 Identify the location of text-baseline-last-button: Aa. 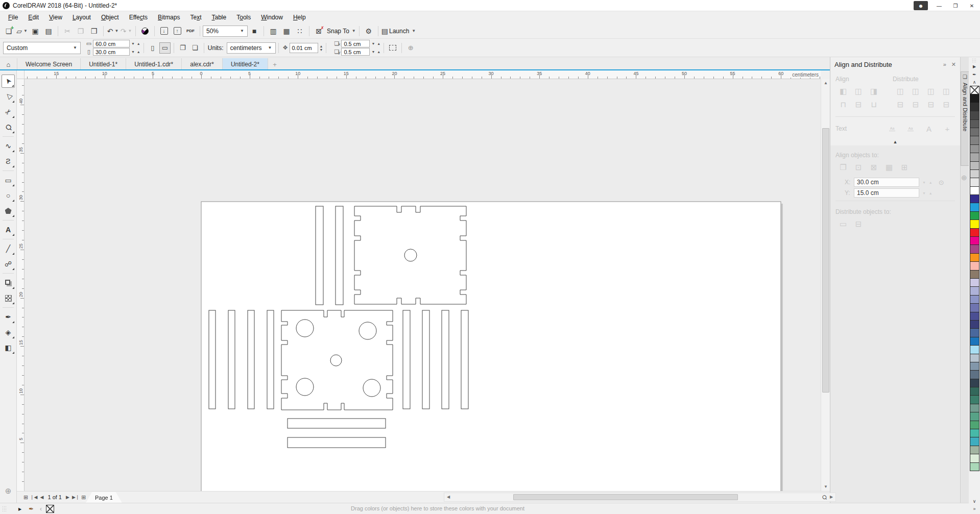
(911, 129).